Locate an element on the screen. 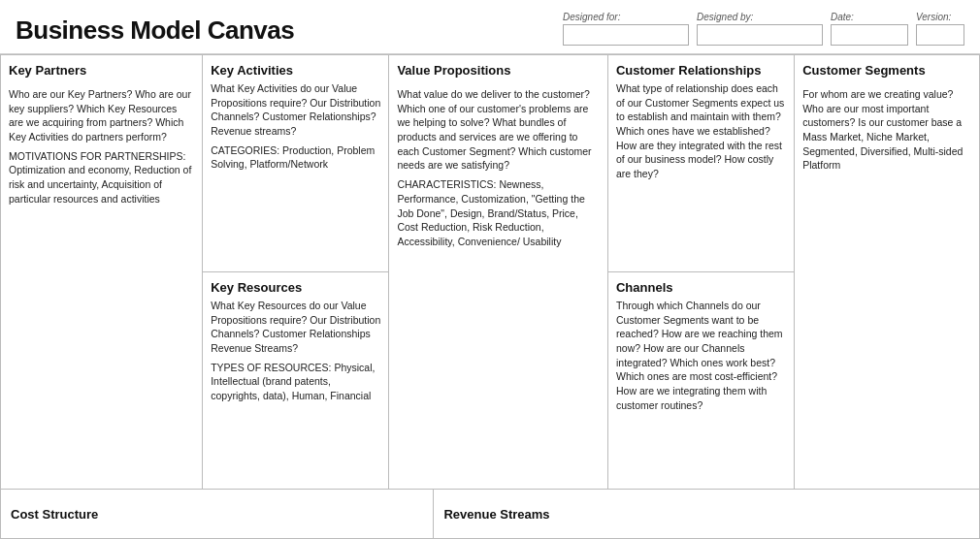 This screenshot has height=539, width=980. key-activities-para1: What Key Activities do our Value Proposi… is located at coordinates (295, 111).